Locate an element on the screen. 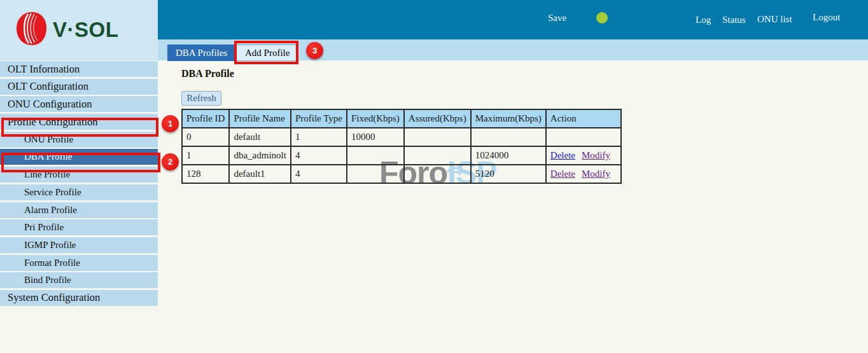 The width and height of the screenshot is (868, 353). sidebar: OLT Information OLT Configuration ONU Co… is located at coordinates (79, 184).